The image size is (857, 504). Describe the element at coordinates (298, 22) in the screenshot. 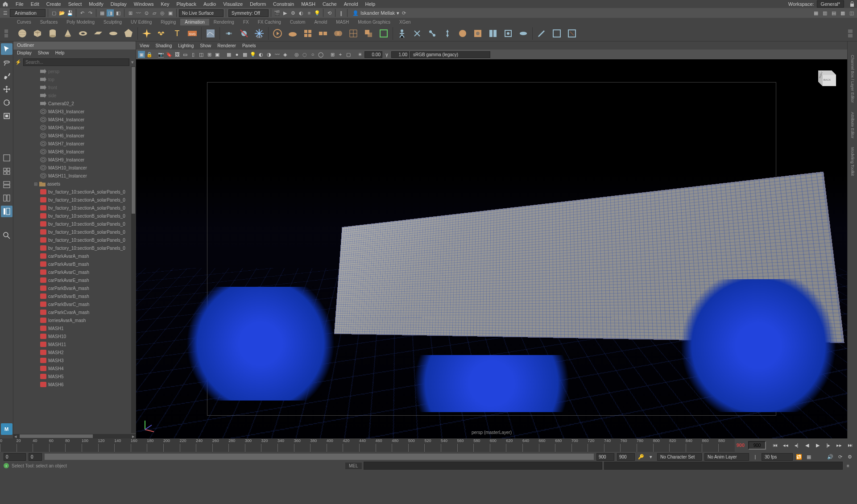

I see `shelf-tab-custom: Custom` at that location.